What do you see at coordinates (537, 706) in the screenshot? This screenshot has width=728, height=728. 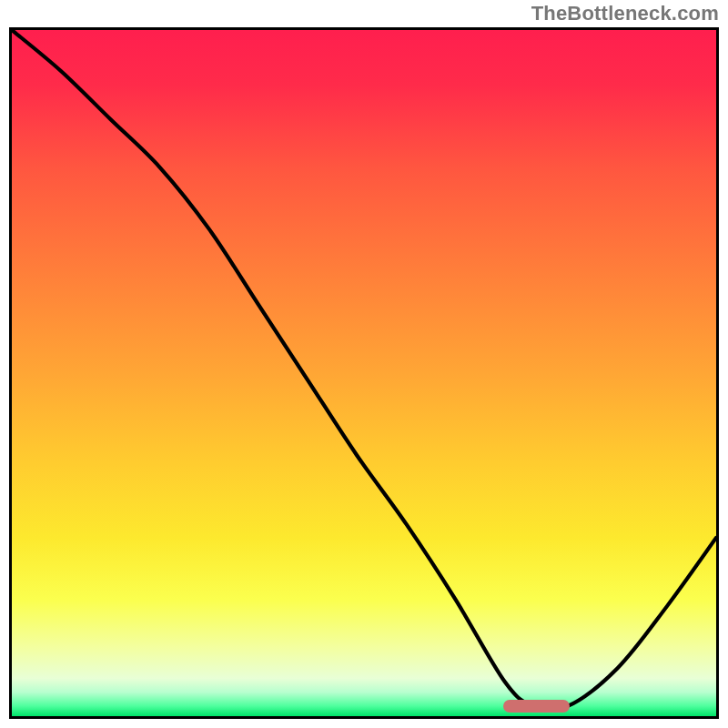 I see `min-bottleneck-marker` at bounding box center [537, 706].